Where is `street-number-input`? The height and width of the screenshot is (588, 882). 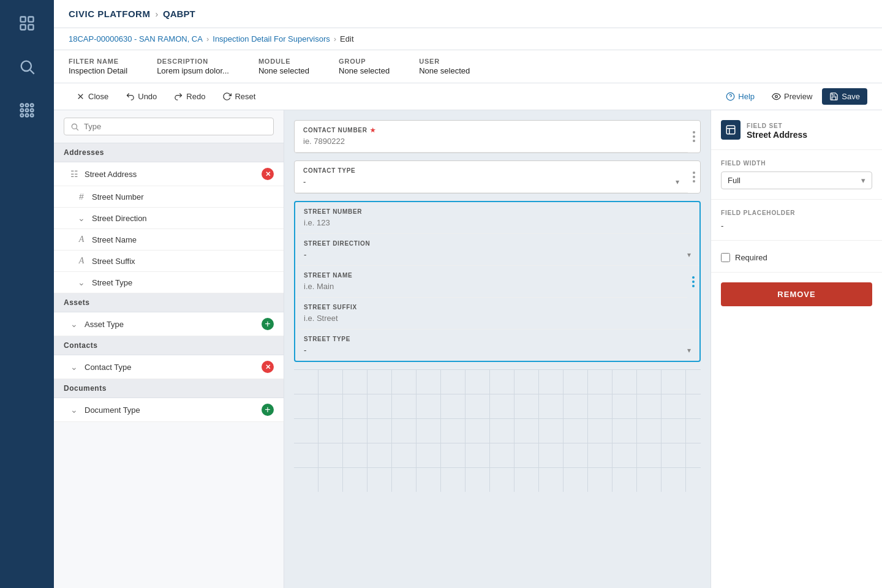 street-number-input is located at coordinates (497, 223).